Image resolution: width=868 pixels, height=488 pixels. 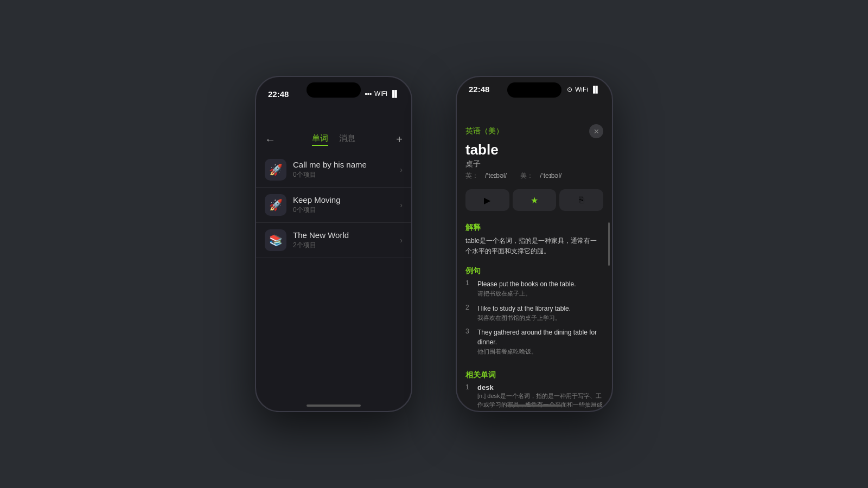 I want to click on example-item: 3 They gathered around the dining table …, so click(x=534, y=342).